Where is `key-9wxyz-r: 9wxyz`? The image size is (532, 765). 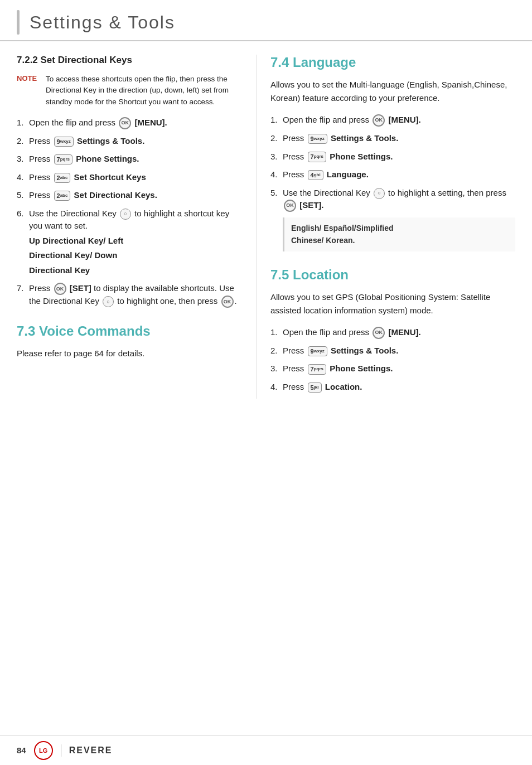
key-9wxyz-r: 9wxyz is located at coordinates (318, 139).